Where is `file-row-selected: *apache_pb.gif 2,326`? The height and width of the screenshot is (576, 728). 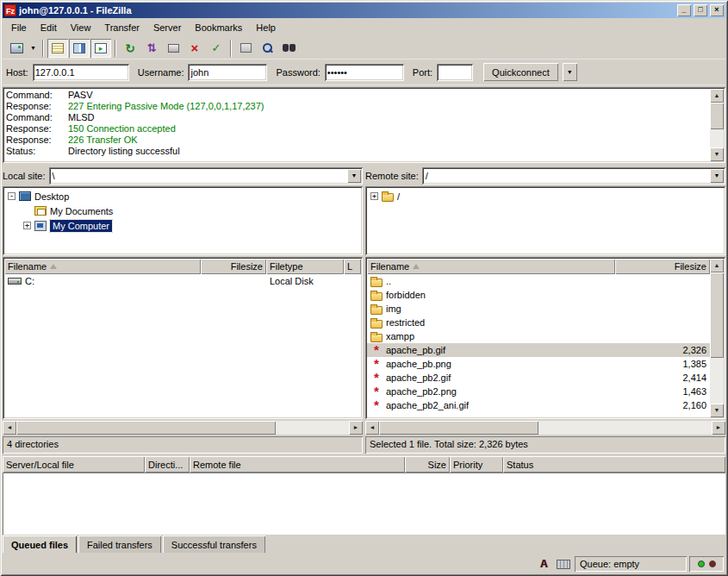
file-row-selected: *apache_pb.gif 2,326 is located at coordinates (538, 350).